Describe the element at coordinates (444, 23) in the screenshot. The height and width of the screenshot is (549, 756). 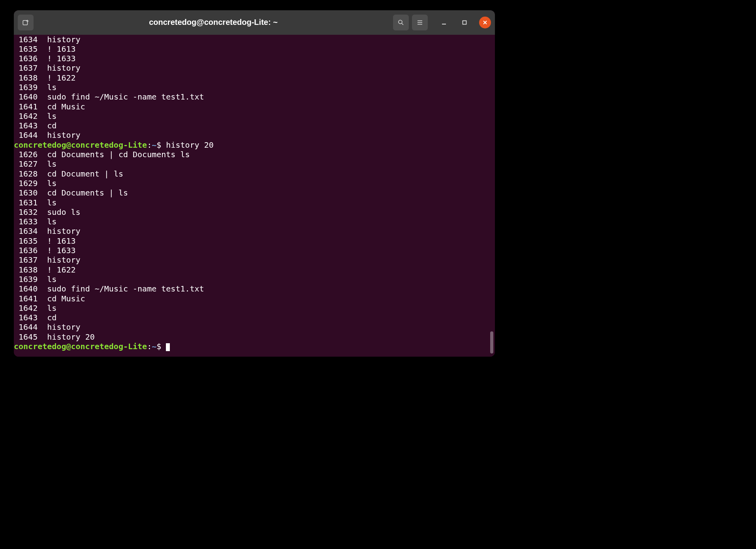
I see `minimize-icon` at that location.